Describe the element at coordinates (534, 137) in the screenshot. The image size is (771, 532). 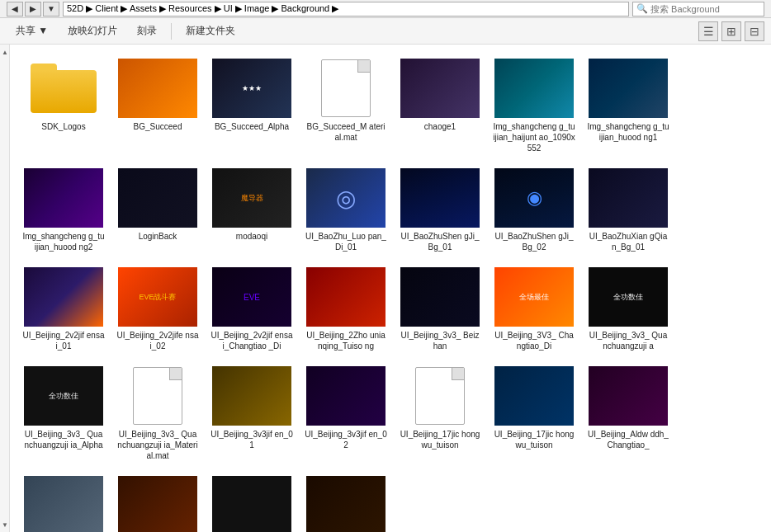
I see `file-label: Img_shangcheng g_tuijian_haijunt ao_1090…` at that location.